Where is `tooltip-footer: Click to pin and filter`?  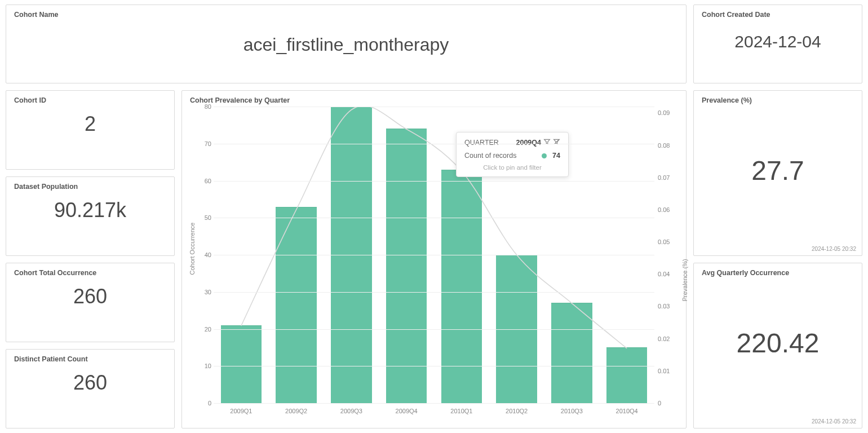 tooltip-footer: Click to pin and filter is located at coordinates (512, 167).